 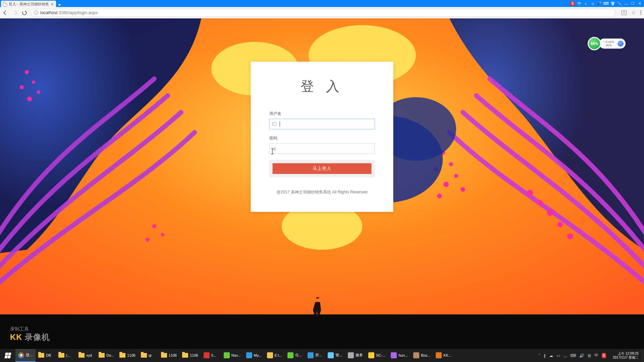 What do you see at coordinates (46, 355) in the screenshot?
I see `taskbar-item: DB` at bounding box center [46, 355].